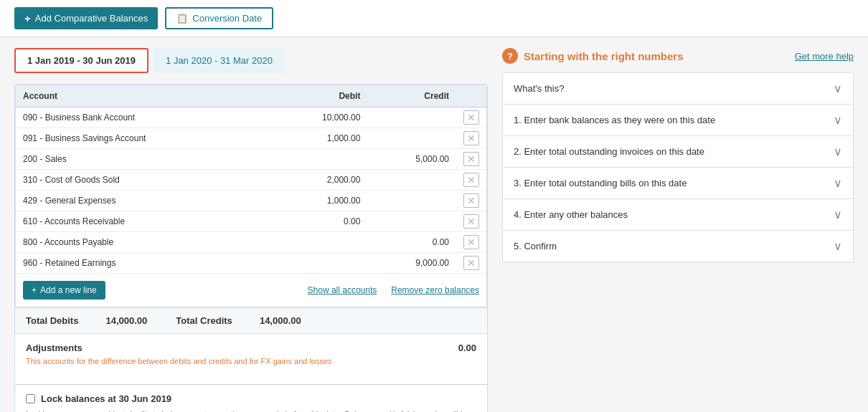 This screenshot has width=868, height=412. What do you see at coordinates (343, 290) in the screenshot?
I see `show-all-label: Show all accounts` at bounding box center [343, 290].